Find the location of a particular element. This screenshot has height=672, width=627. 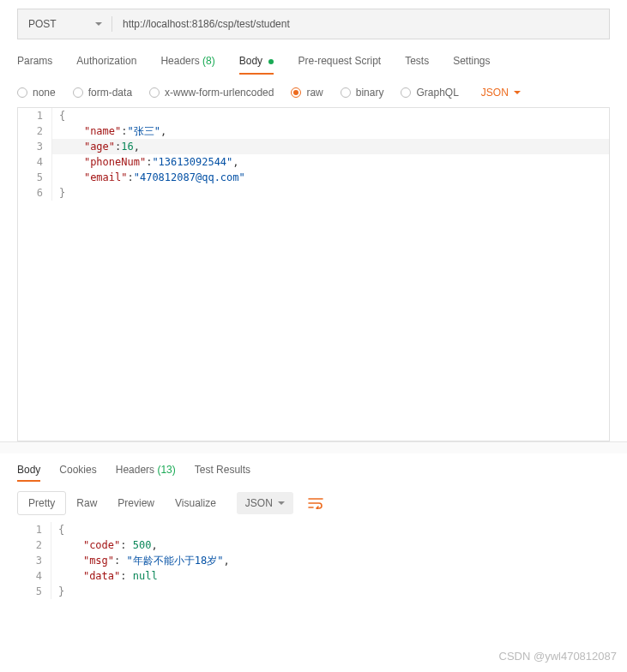

tab-body: Body is located at coordinates (257, 61).